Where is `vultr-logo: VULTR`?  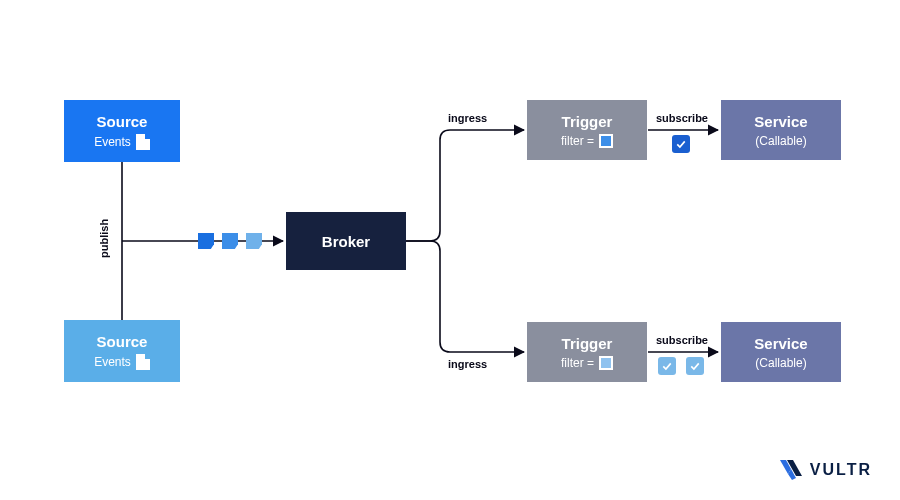 vultr-logo: VULTR is located at coordinates (826, 470).